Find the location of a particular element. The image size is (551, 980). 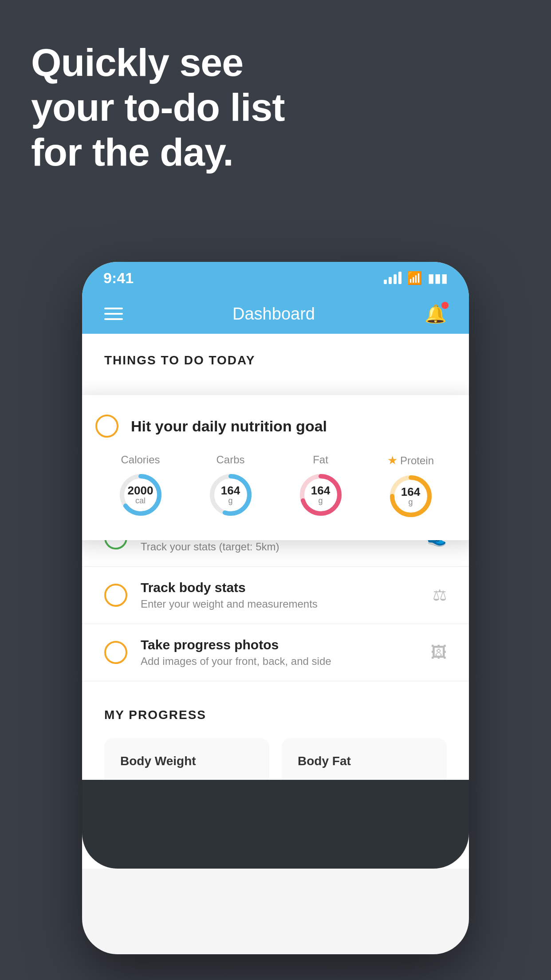

nutrition-card: Hit your daily nutrition goal Calories 2… is located at coordinates (276, 468).